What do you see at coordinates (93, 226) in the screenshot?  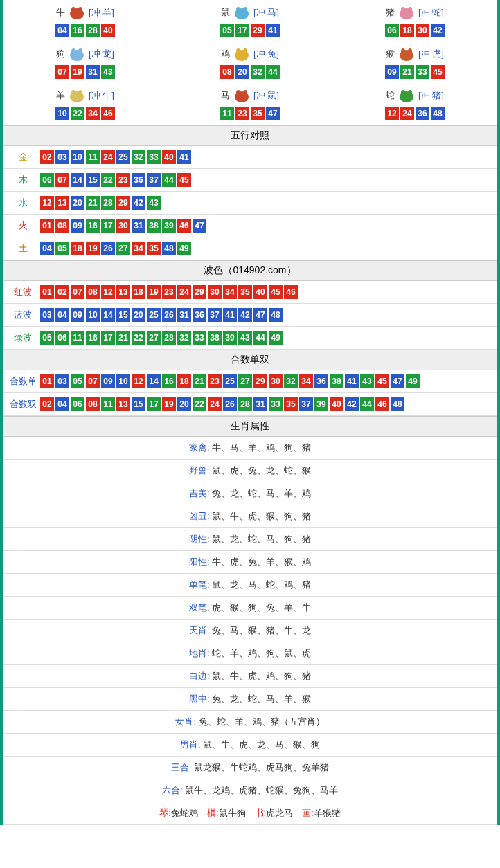 I see `number-badge: 16` at bounding box center [93, 226].